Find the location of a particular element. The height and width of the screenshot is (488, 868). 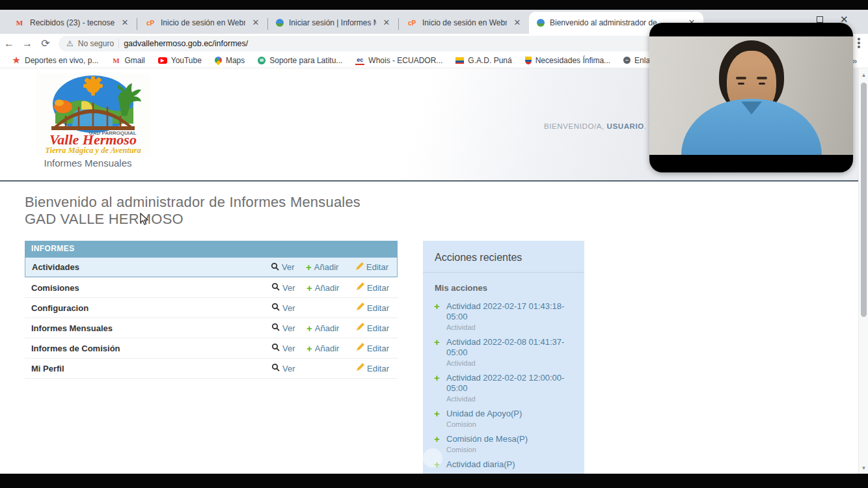

model-name: Comisiones is located at coordinates (151, 288).